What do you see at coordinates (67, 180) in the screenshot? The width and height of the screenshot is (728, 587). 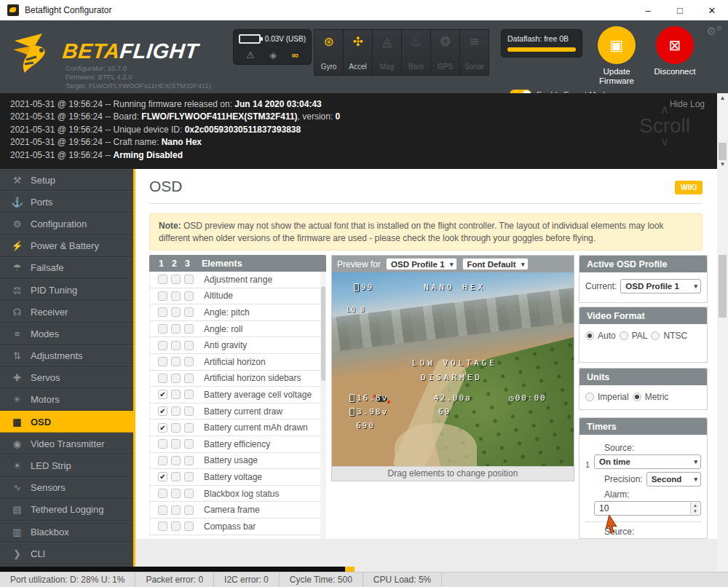 I see `sidebar-item-setup: ⚒Setup` at bounding box center [67, 180].